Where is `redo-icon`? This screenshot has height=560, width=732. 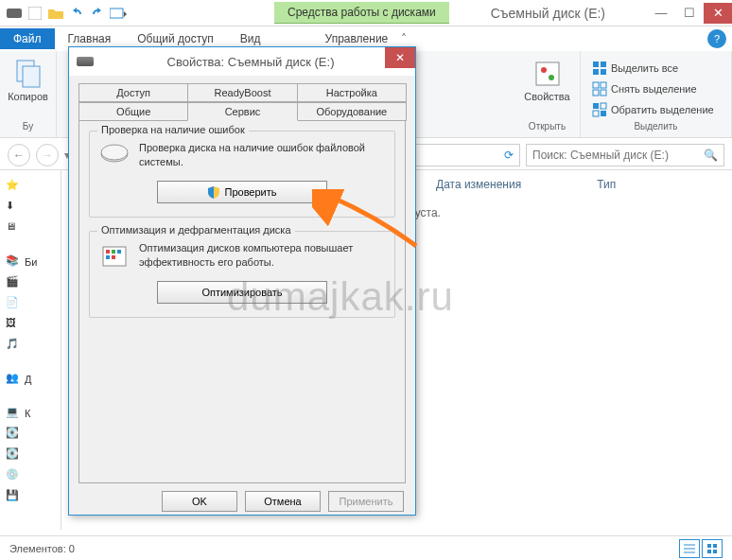
redo-icon is located at coordinates (97, 13).